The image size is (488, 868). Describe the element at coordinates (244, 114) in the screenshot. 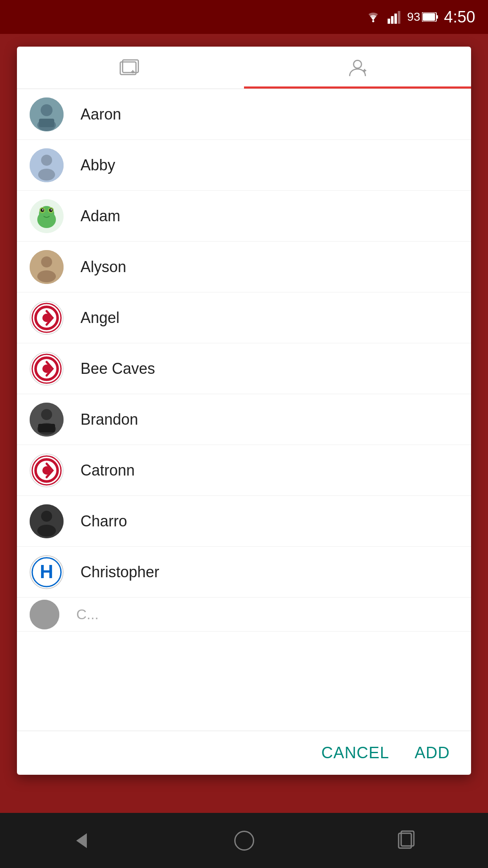

I see `contact-item-aaron: Aaron` at that location.